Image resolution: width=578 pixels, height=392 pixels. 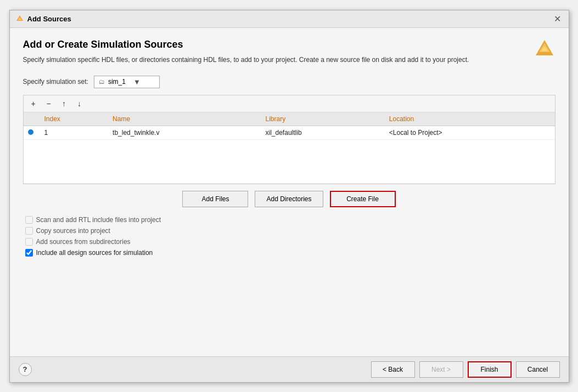 I want to click on col-header-name: Name, so click(x=184, y=120).